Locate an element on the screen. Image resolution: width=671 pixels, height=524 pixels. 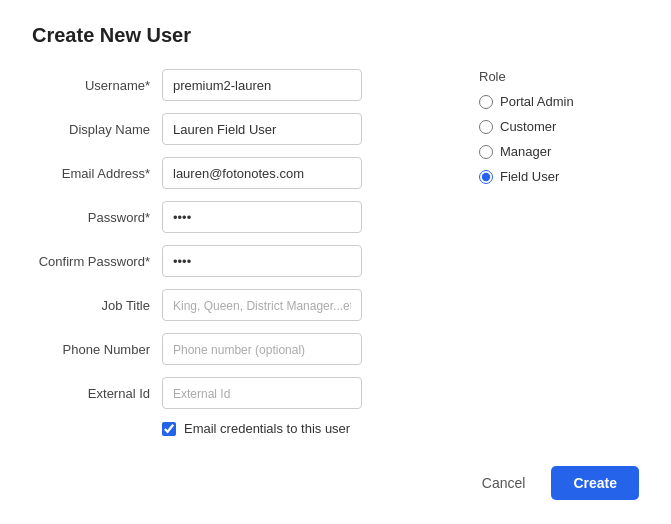
footer: Cancel Create is located at coordinates (554, 483).